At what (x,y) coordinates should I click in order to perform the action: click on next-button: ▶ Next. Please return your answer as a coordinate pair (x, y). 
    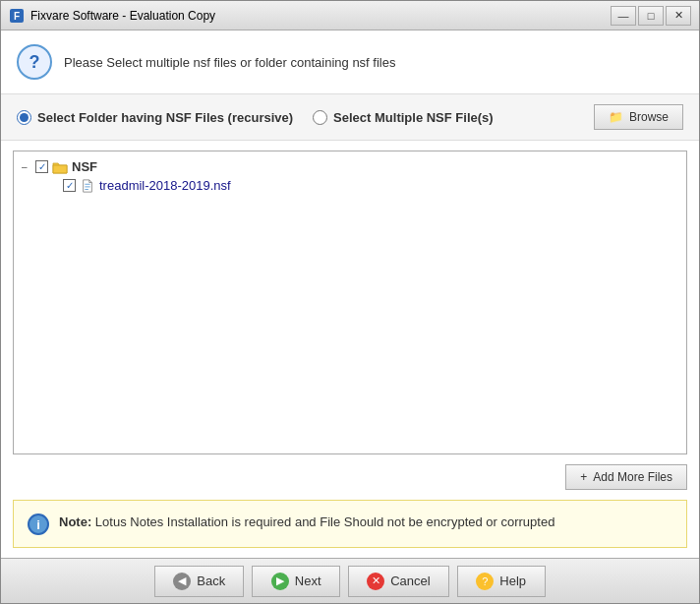
    Looking at the image, I should click on (296, 581).